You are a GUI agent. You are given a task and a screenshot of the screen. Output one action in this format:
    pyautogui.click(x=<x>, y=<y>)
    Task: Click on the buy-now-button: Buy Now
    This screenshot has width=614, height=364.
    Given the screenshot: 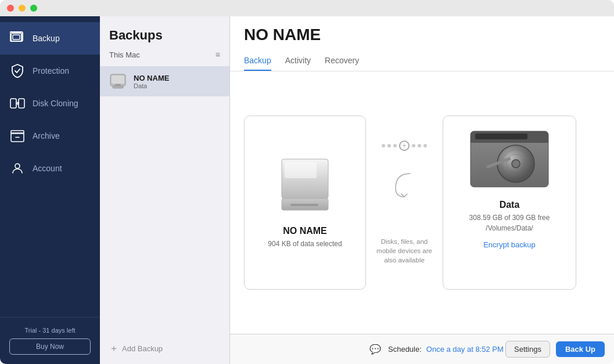 What is the action you would take?
    pyautogui.click(x=50, y=347)
    